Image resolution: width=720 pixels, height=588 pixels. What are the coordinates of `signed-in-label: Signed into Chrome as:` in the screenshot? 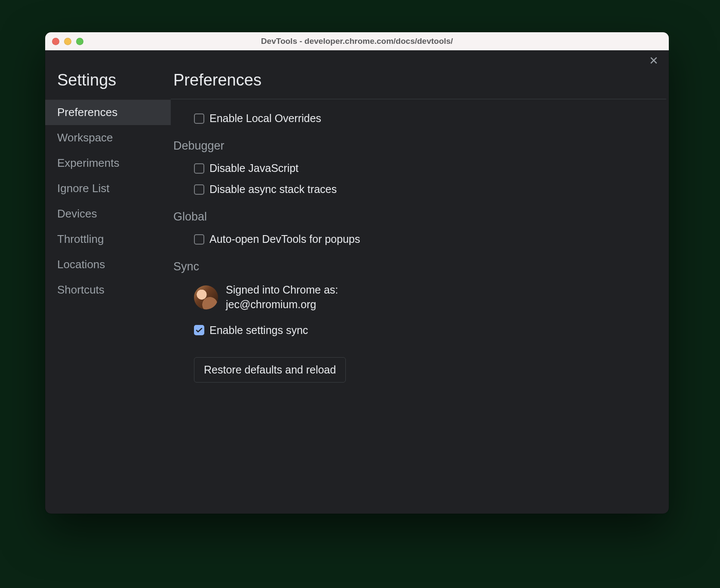 It's located at (282, 290).